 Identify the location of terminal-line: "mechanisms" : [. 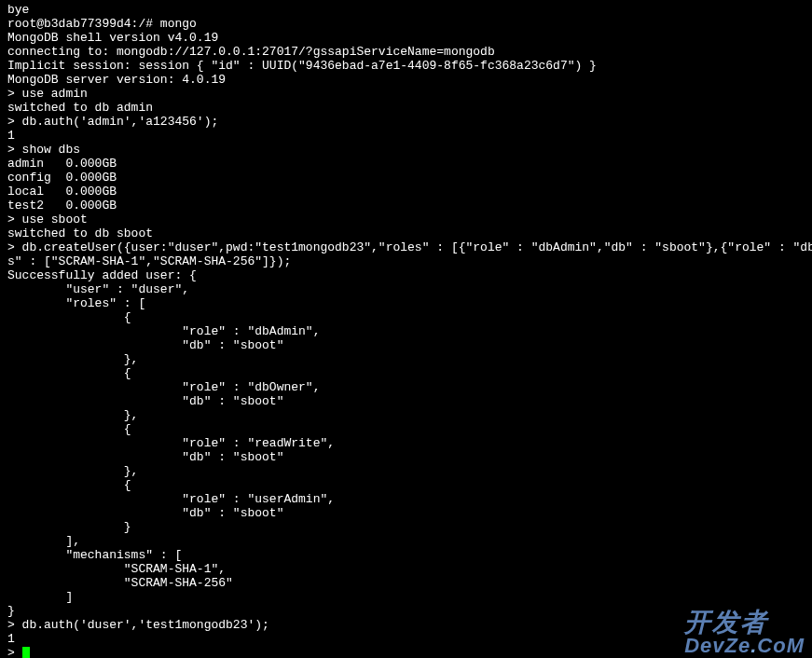
(406, 555).